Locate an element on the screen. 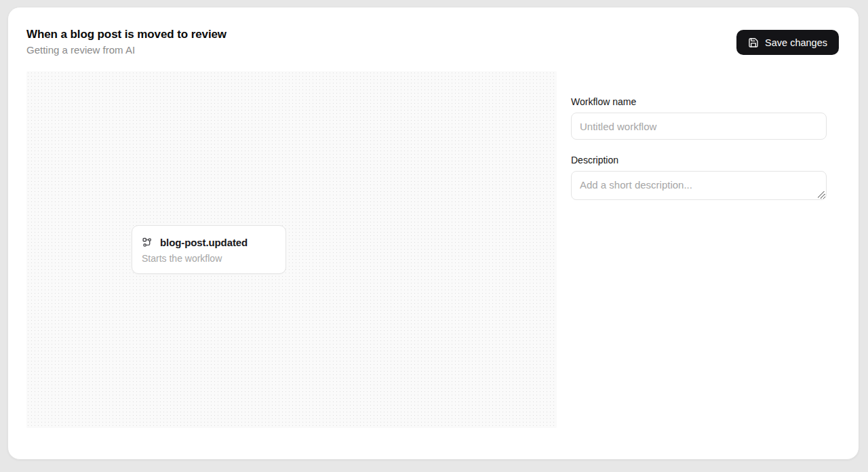  save-changes-button: Save changes is located at coordinates (788, 42).